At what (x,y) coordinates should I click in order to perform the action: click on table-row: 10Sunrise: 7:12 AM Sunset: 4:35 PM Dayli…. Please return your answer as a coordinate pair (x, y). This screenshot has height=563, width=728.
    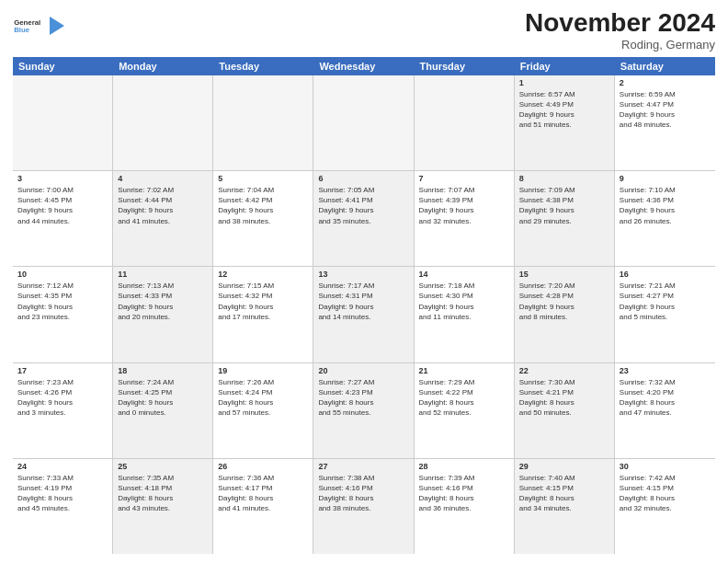
    Looking at the image, I should click on (63, 315).